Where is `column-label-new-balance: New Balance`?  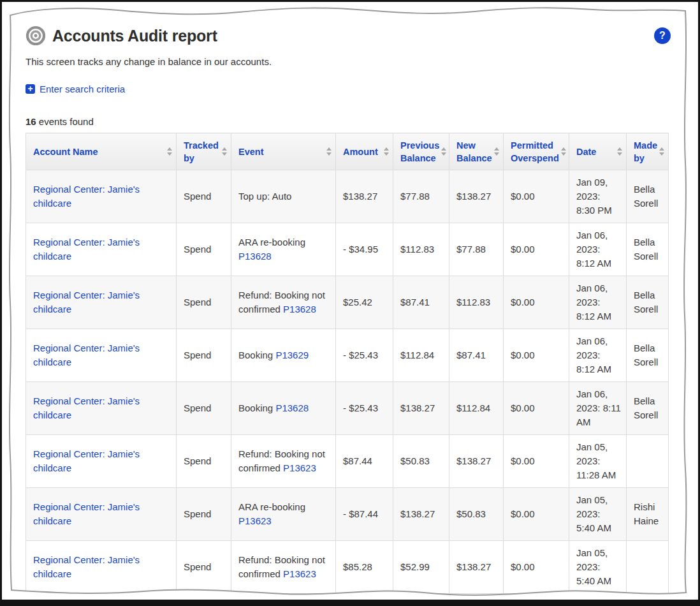 column-label-new-balance: New Balance is located at coordinates (474, 152).